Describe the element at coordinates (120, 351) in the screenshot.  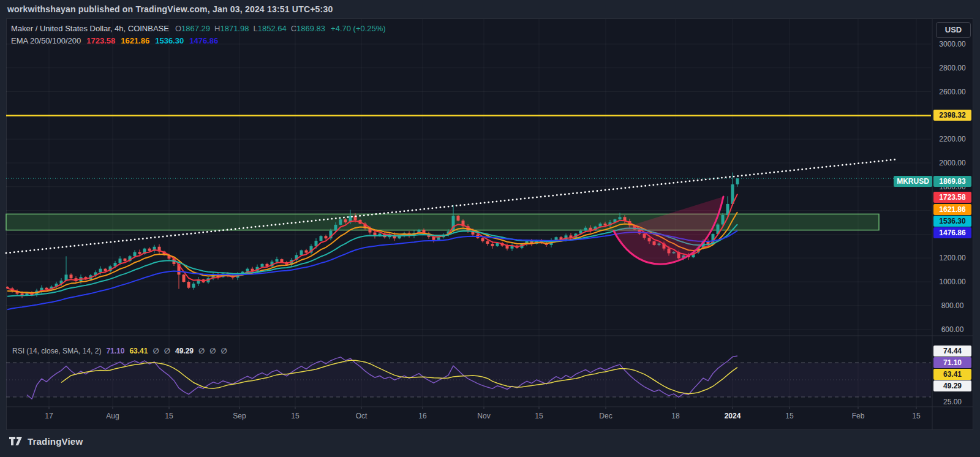
I see `rsi-legend: RSI (14, close, SMA, 14, 2)71.1063.41∅∅4…` at that location.